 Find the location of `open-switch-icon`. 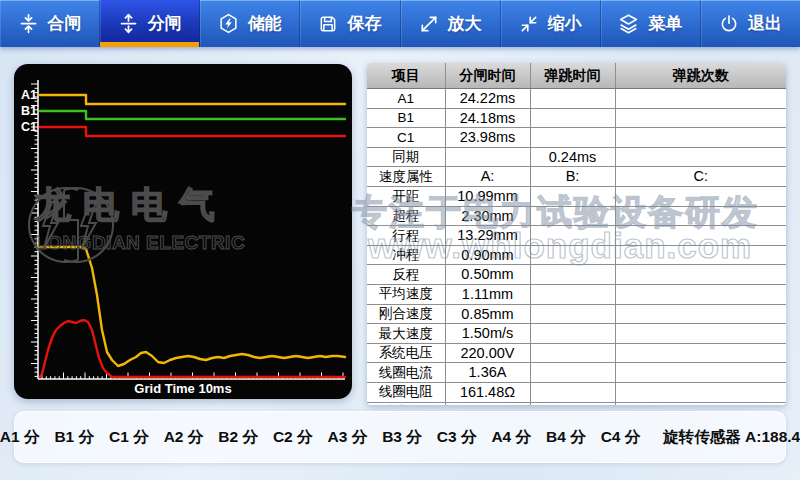

open-switch-icon is located at coordinates (128, 24).